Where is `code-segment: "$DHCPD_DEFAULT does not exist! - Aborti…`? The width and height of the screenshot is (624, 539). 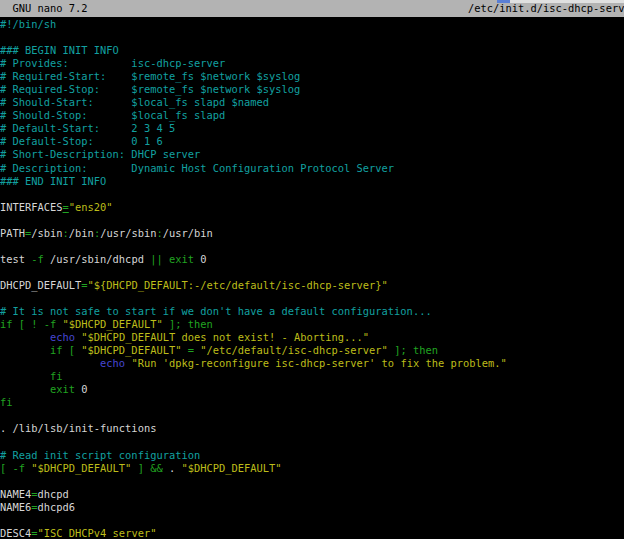
code-segment: "$DHCPD_DEFAULT does not exist! - Aborti… is located at coordinates (225, 337).